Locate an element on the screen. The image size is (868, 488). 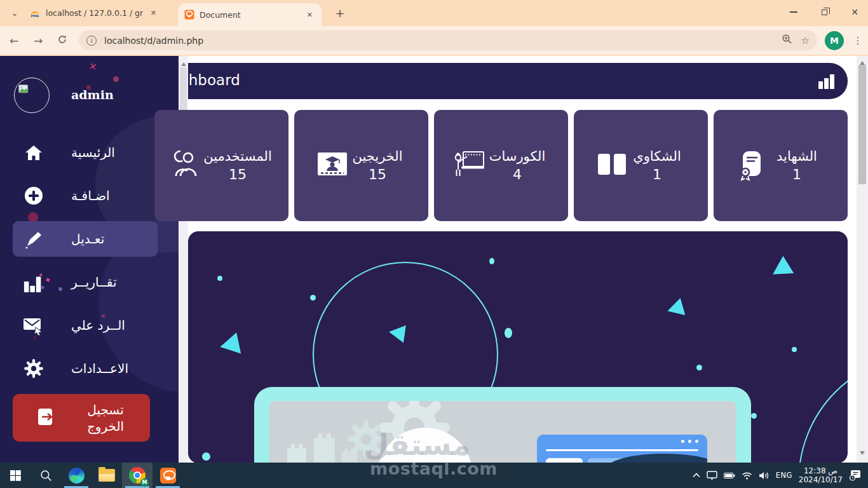
profile-badge: M is located at coordinates (145, 483).